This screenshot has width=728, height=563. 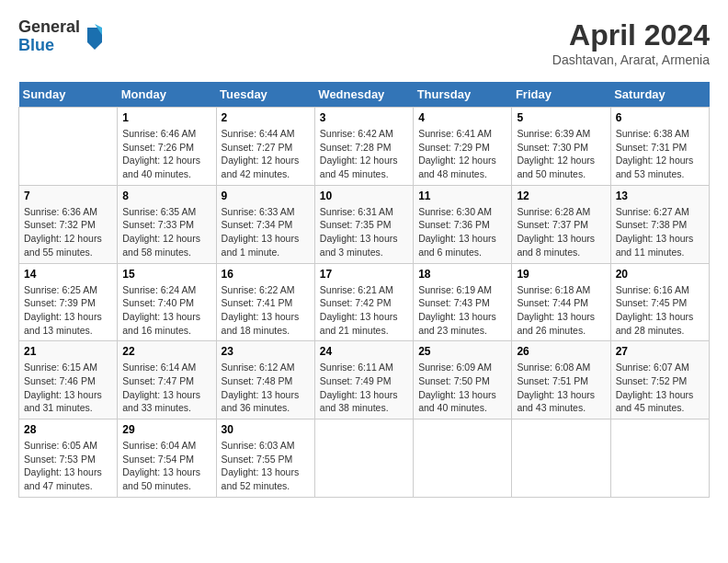 I want to click on calendar-week-row: 21Sunrise: 6:15 AMSunset: 7:46 PMDayligh…, so click(x=364, y=381).